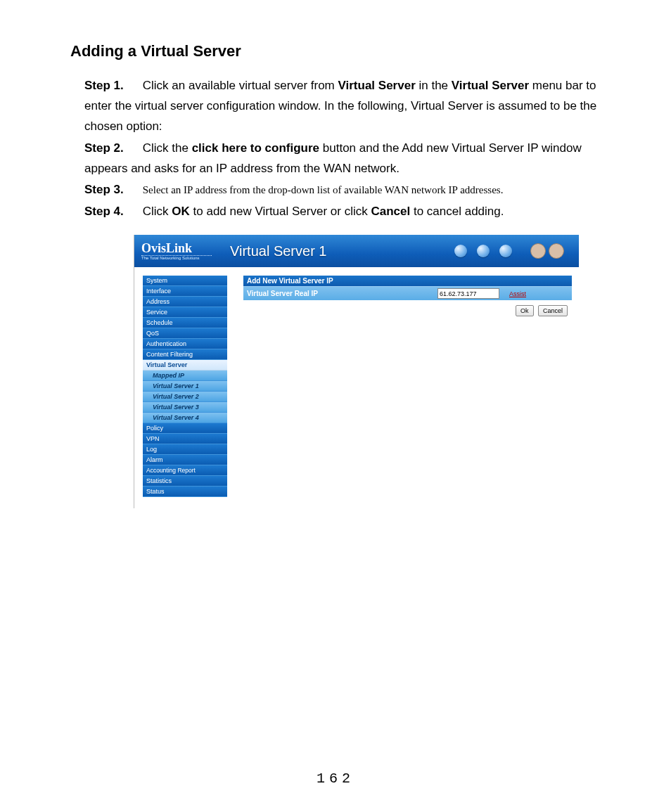 The width and height of the screenshot is (671, 812). Describe the element at coordinates (185, 312) in the screenshot. I see `sidebar-item-service: Service` at that location.